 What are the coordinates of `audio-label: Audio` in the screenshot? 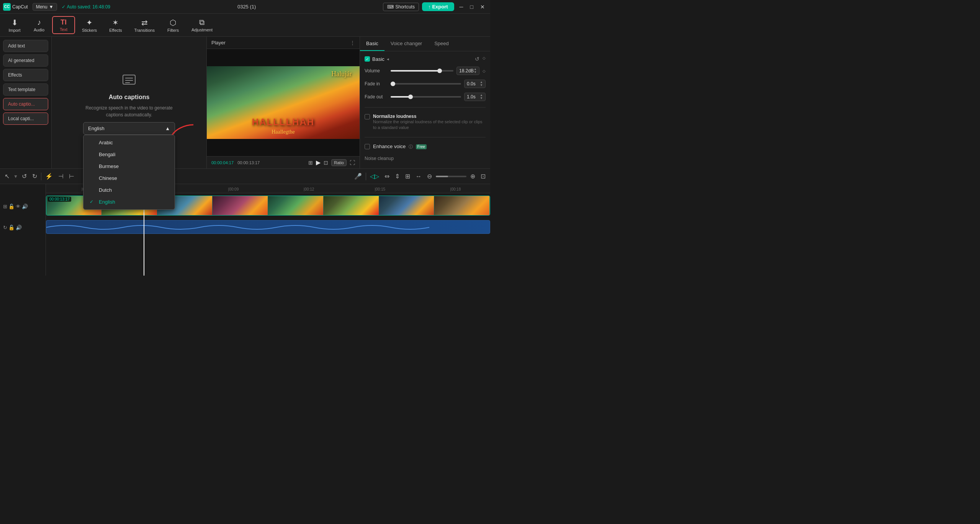 It's located at (39, 30).